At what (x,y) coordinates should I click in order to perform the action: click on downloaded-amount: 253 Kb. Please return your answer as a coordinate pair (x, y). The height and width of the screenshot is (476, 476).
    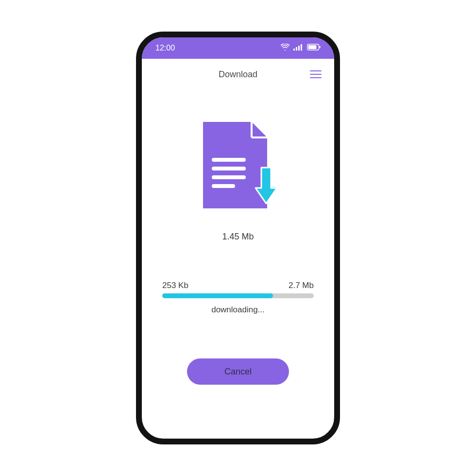
    Looking at the image, I should click on (175, 286).